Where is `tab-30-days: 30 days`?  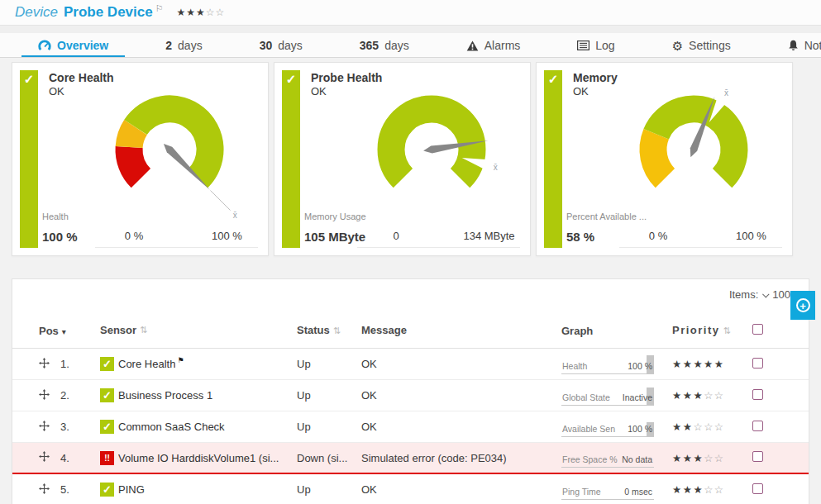 tab-30-days: 30 days is located at coordinates (281, 45).